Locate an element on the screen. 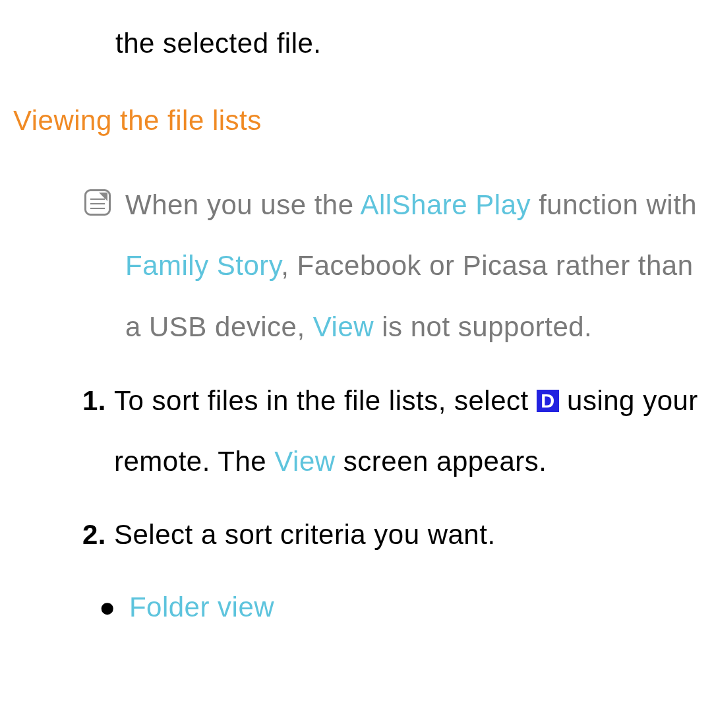 This screenshot has width=712, height=728. note-icon is located at coordinates (98, 202).